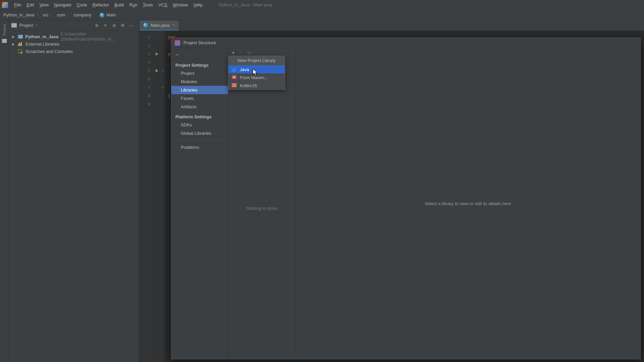  I want to click on tree-scratches-label: Scratches and Consoles, so click(49, 52).